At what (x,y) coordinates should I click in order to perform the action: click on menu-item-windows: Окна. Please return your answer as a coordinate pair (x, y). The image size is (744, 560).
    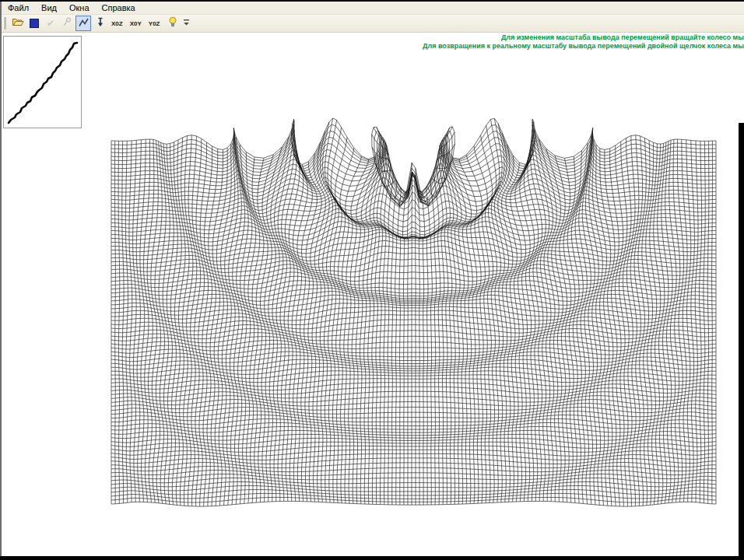
    Looking at the image, I should click on (79, 8).